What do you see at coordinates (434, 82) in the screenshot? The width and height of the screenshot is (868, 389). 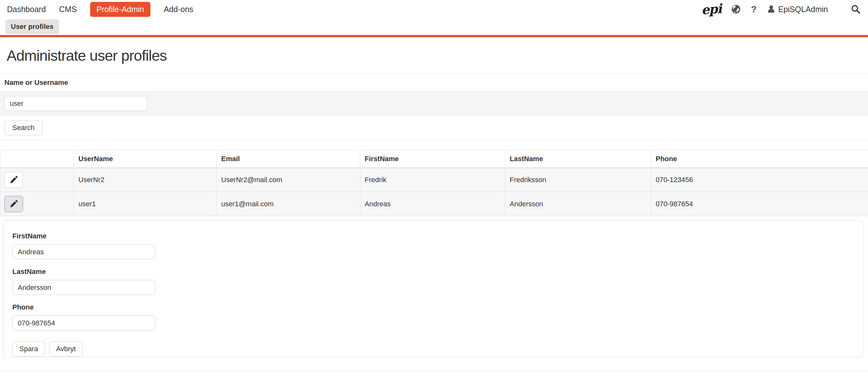 I see `search-label-row: Name or Username` at bounding box center [434, 82].